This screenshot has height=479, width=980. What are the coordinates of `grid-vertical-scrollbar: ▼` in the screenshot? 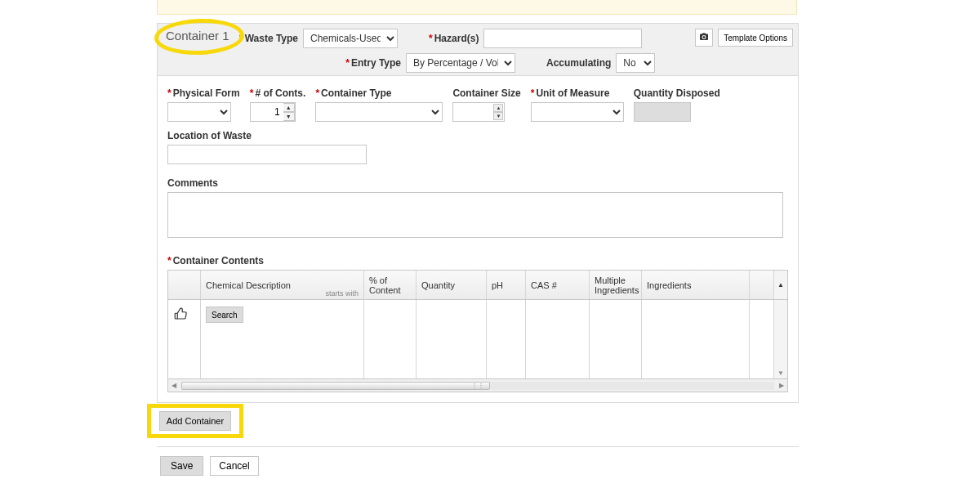 It's located at (781, 339).